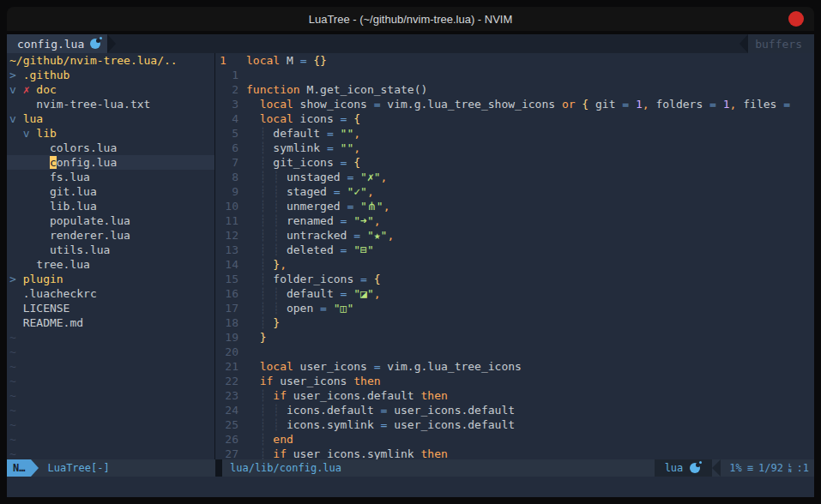  I want to click on close-icon, so click(796, 19).